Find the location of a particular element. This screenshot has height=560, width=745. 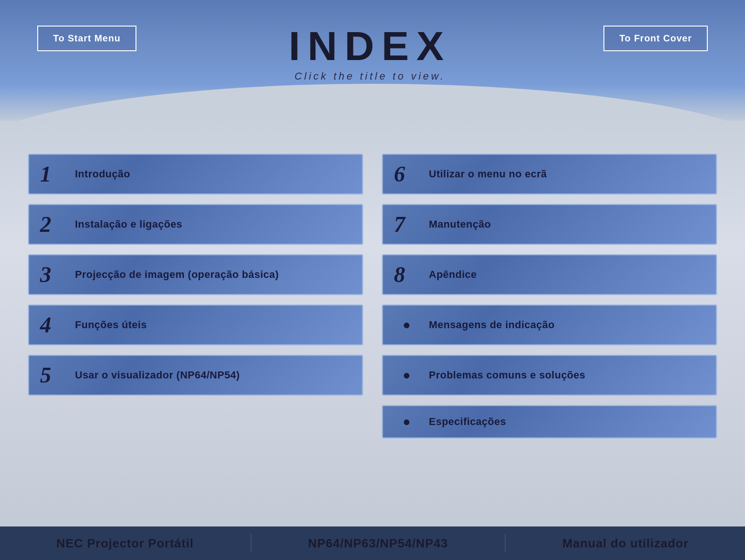

menu-item-number-bullet2: ● is located at coordinates (407, 375).